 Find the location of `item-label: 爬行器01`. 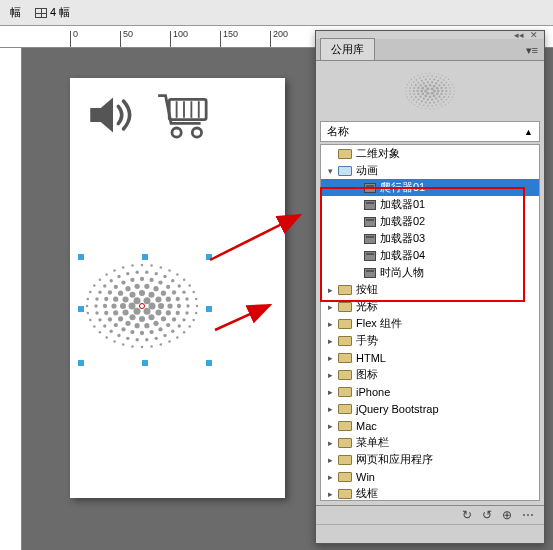

item-label: 爬行器01 is located at coordinates (402, 188).